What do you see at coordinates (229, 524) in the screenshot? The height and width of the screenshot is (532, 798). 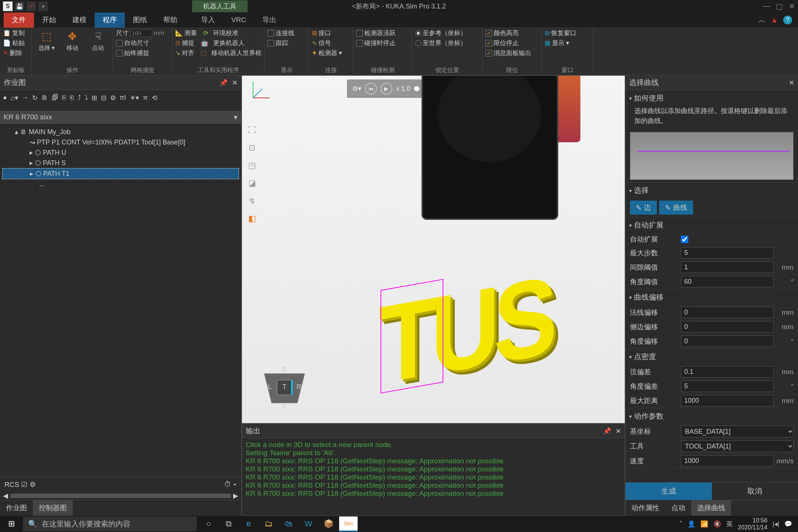 I see `taskview-icon: ⧉` at bounding box center [229, 524].